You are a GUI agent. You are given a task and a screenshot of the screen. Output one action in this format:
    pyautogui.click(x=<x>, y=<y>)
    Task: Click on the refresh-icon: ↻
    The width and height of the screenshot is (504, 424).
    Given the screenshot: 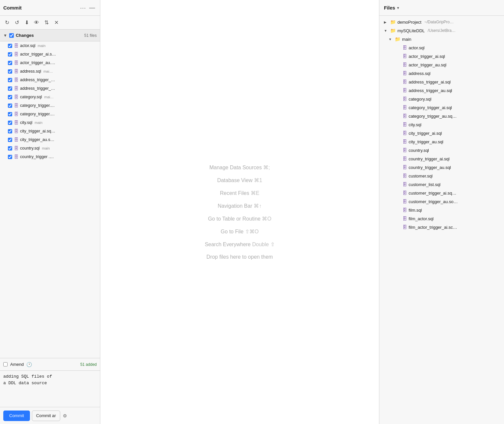 What is the action you would take?
    pyautogui.click(x=7, y=23)
    